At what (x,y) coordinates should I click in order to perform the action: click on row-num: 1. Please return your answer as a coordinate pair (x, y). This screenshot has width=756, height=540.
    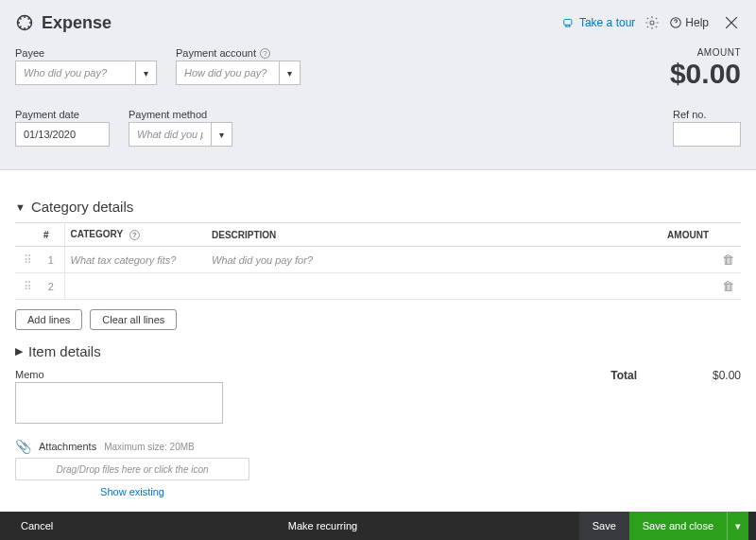
    Looking at the image, I should click on (51, 260).